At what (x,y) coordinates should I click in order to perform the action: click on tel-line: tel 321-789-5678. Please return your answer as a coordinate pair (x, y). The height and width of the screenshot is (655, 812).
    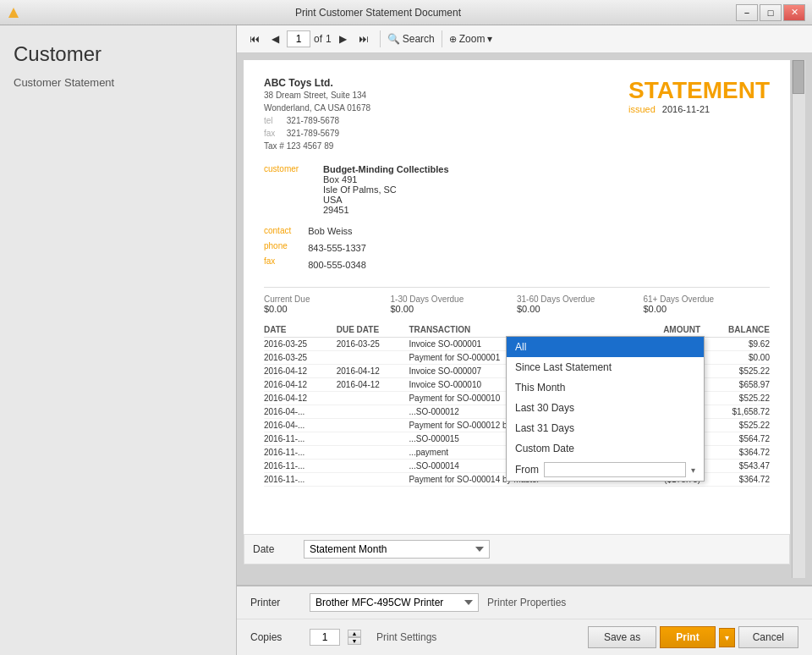
    Looking at the image, I should click on (517, 120).